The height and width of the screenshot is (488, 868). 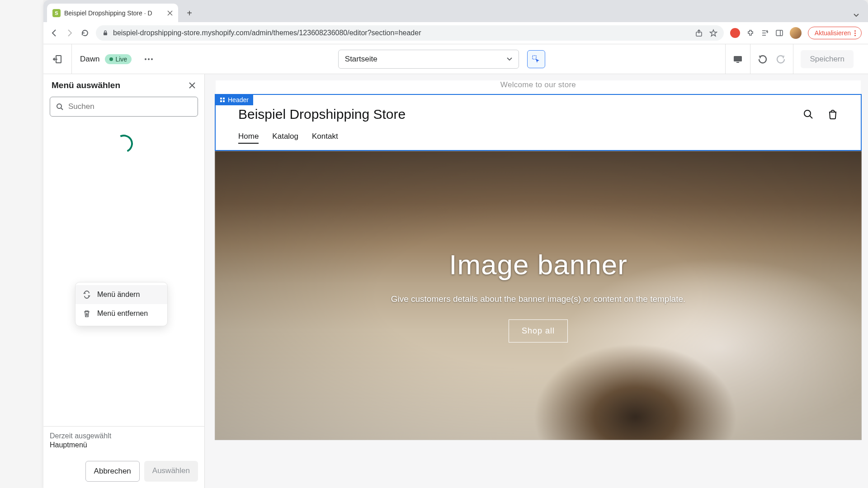 I want to click on profile-avatar, so click(x=796, y=33).